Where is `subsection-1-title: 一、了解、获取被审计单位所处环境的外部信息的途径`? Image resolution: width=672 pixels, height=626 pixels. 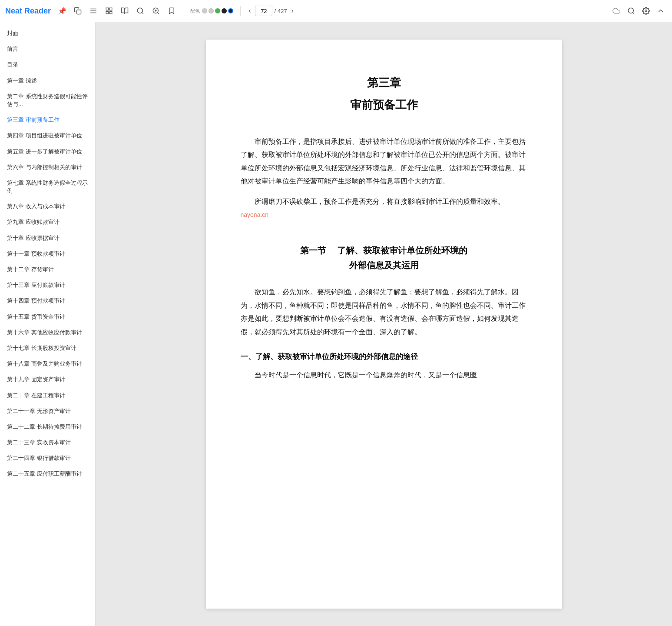
subsection-1-title: 一、了解、获取被审计单位所处环境的外部信息的途径 is located at coordinates (384, 356).